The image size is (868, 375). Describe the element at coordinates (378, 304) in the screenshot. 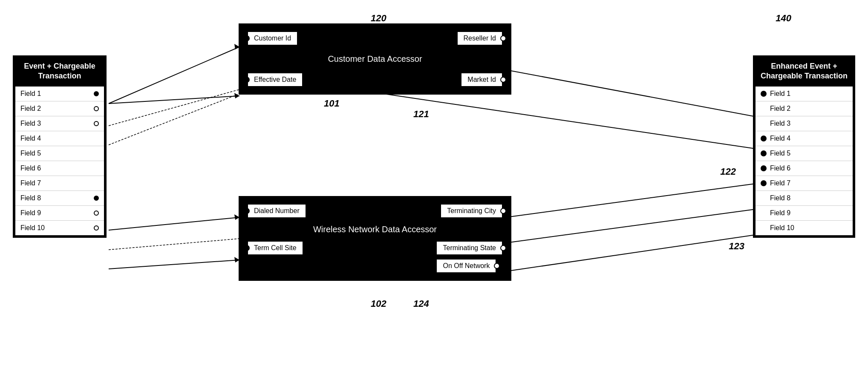

I see `ref-102-label: 102` at that location.